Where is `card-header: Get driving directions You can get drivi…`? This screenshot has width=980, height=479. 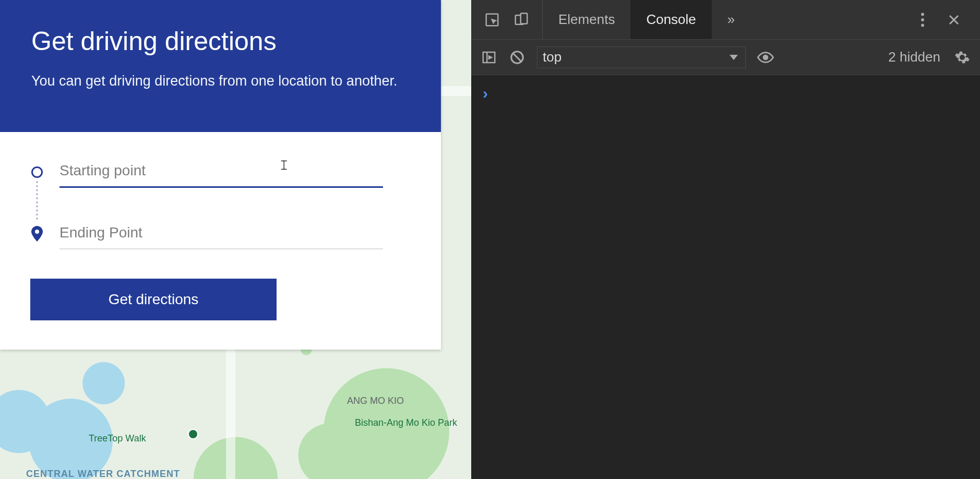
card-header: Get driving directions You can get drivi… is located at coordinates (220, 66).